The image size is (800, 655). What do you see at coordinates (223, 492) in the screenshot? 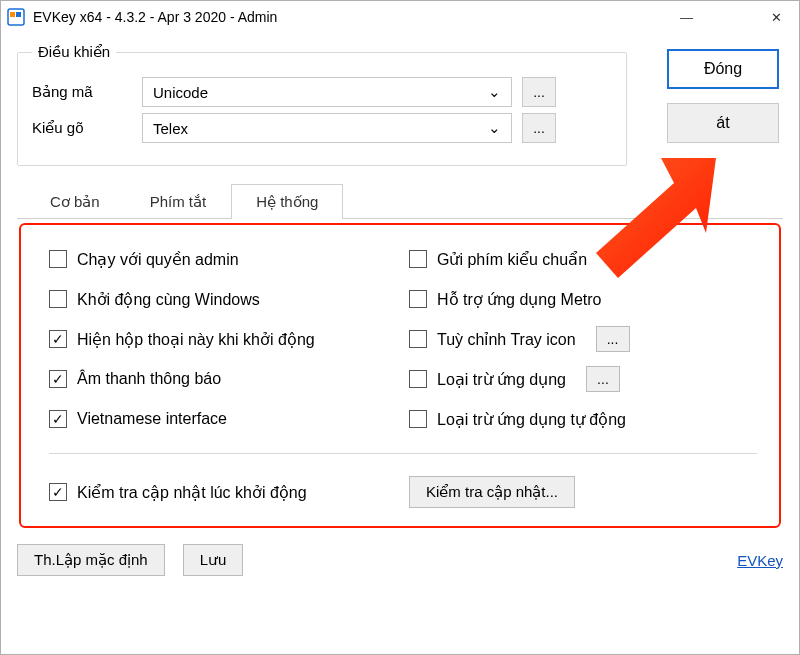
I see `opt-check-update-startup: Kiểm tra cập nhật lúc khởi động` at bounding box center [223, 492].